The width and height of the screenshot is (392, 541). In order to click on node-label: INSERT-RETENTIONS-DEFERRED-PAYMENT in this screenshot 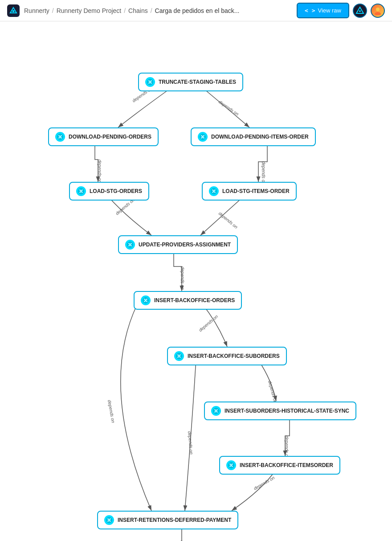, I will do `click(175, 520)`.